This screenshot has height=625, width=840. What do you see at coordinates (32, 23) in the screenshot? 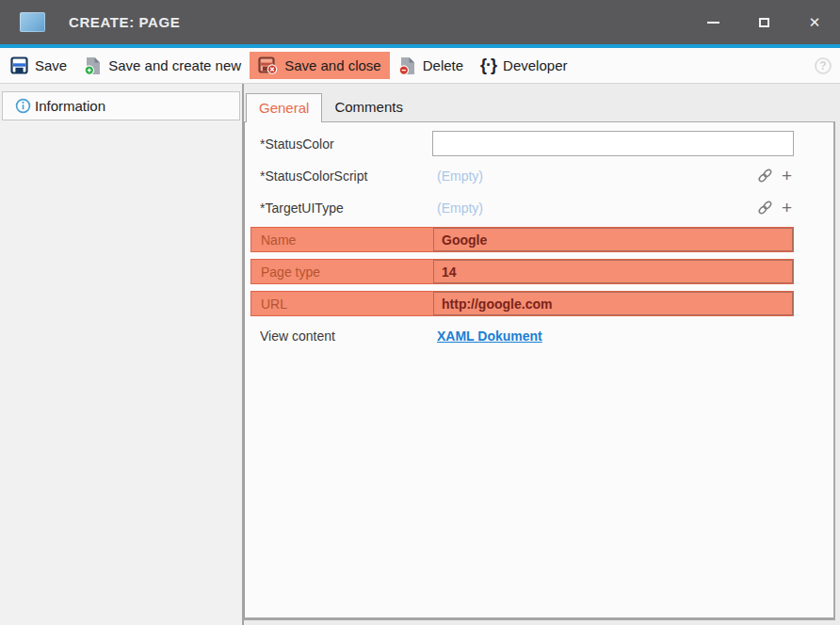
I see `app-icon` at bounding box center [32, 23].